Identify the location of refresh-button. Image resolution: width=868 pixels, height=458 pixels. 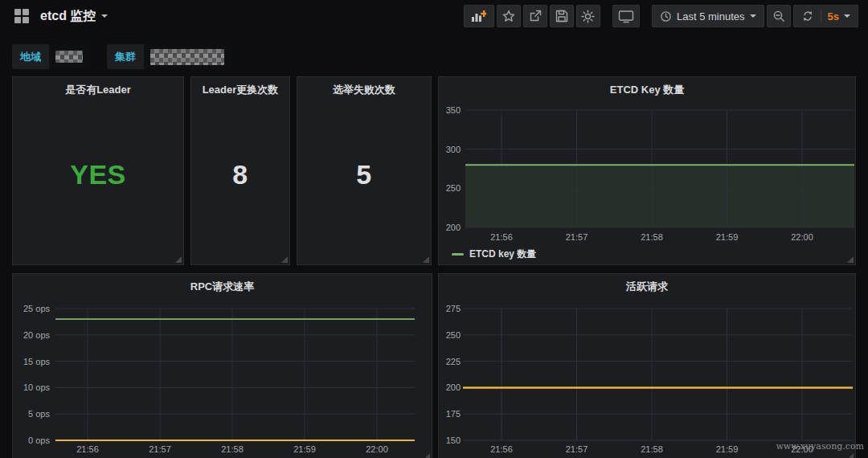
(808, 16).